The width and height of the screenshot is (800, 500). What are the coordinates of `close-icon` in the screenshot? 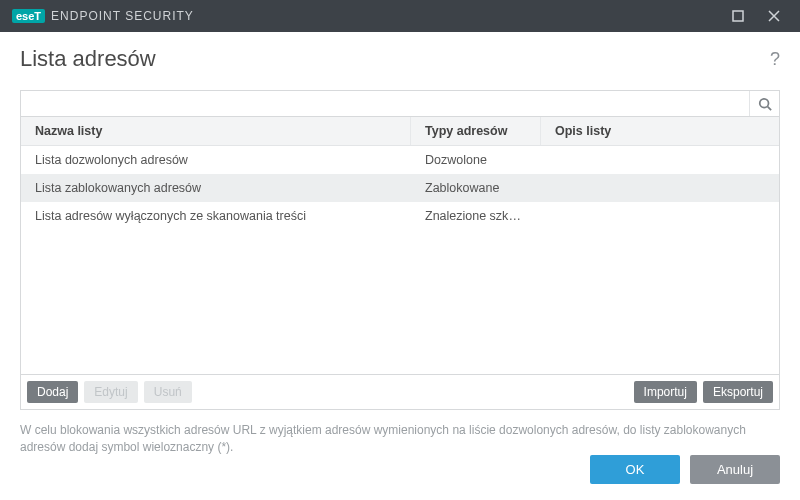 It's located at (774, 16).